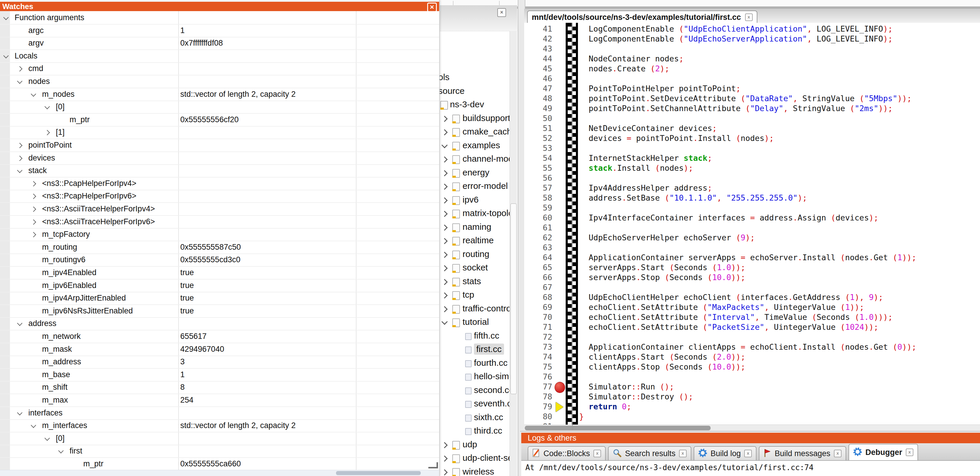 The image size is (980, 476). What do you see at coordinates (220, 388) in the screenshot?
I see `watch-row-m-shift: m_shift8` at bounding box center [220, 388].